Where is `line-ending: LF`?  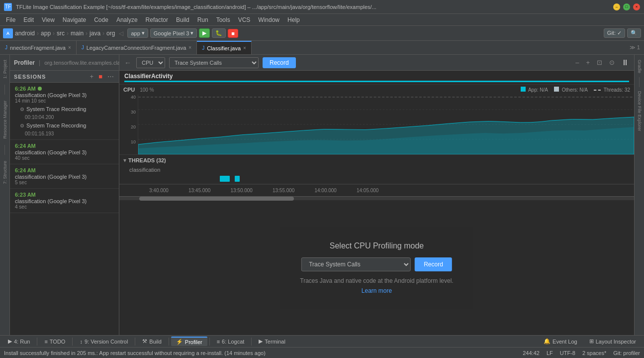 line-ending: LF is located at coordinates (550, 353).